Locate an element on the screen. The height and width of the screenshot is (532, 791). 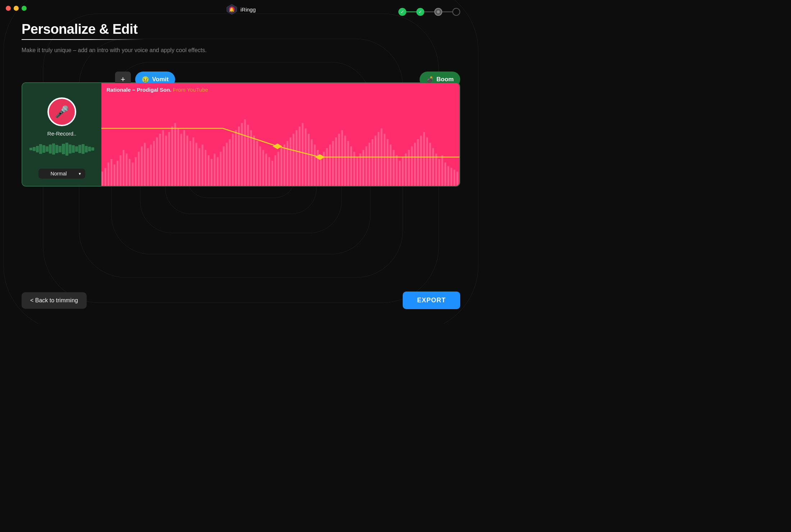
bottom-row: < Back to trimming EXPORT is located at coordinates (241, 301).